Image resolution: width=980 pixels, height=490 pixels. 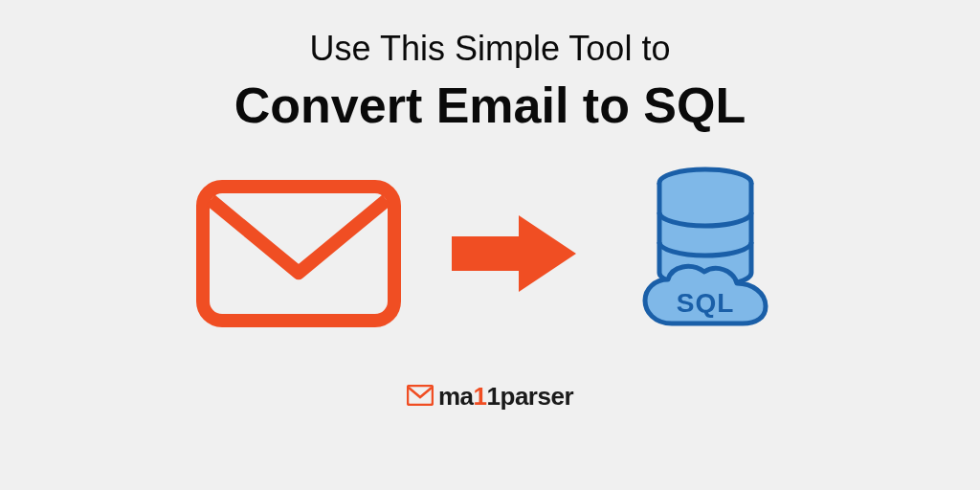 I want to click on title-text: Convert Email to SQL, so click(x=490, y=105).